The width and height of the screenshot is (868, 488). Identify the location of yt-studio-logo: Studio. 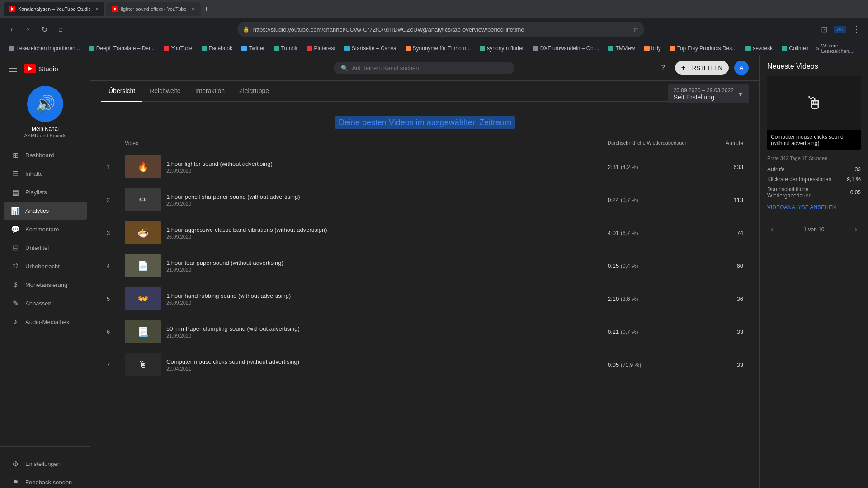
(41, 69).